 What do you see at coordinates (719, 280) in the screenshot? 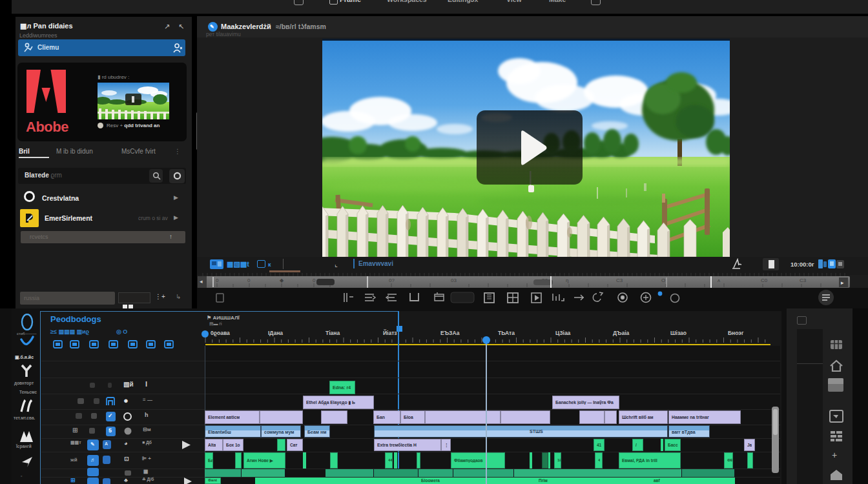
I see `svg-text: ʌ` at bounding box center [719, 280].